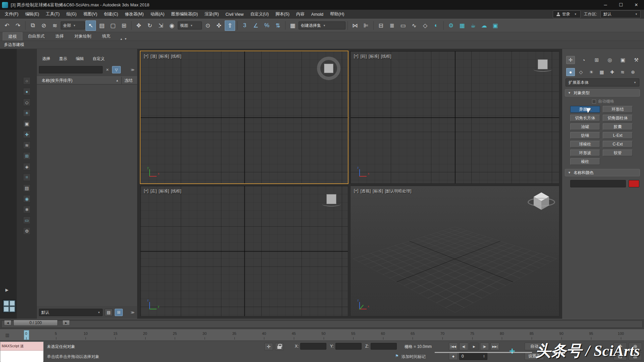 This screenshot has width=644, height=362. Describe the element at coordinates (436, 25) in the screenshot. I see `material-editor-icon: ◐` at that location.